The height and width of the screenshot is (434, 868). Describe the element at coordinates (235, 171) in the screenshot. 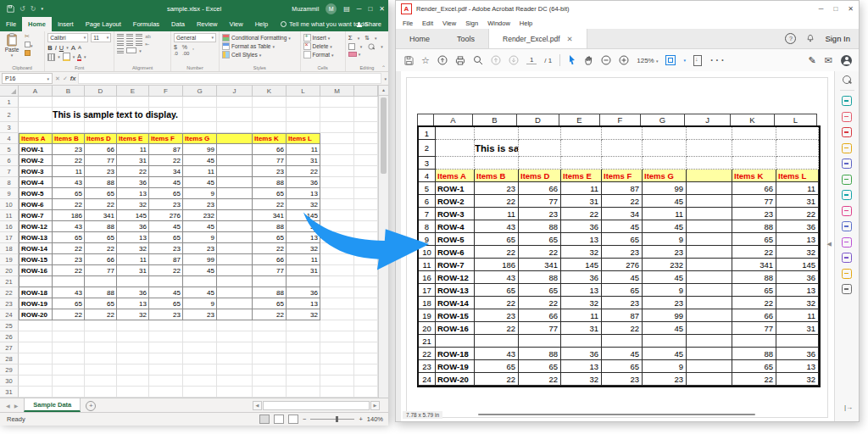

I see `cell-J7` at that location.